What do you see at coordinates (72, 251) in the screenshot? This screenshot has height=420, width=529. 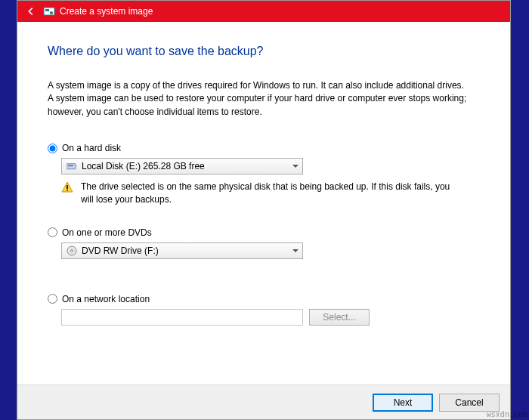 I see `disc-icon` at bounding box center [72, 251].